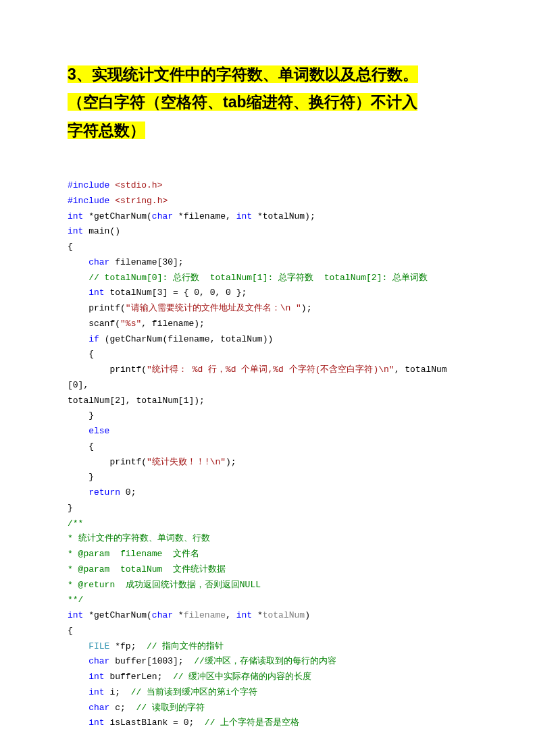 This screenshot has height=756, width=535. Describe the element at coordinates (101, 231) in the screenshot. I see `func-main: main()` at that location.